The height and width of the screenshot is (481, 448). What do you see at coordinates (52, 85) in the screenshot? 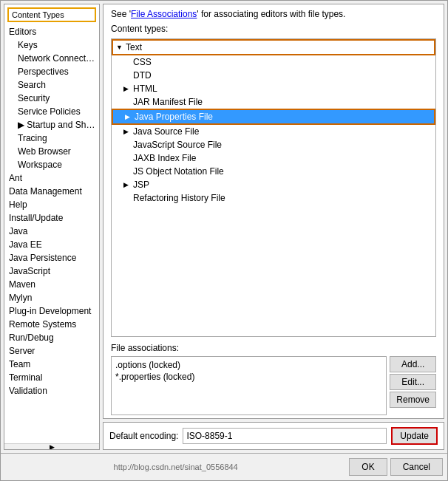
I see `left-tree-item-search: Search` at bounding box center [52, 85].